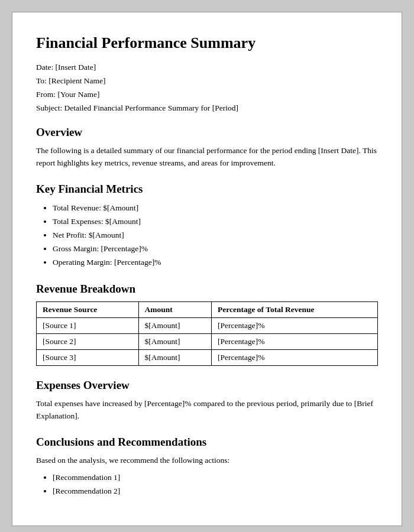 The width and height of the screenshot is (414, 532). What do you see at coordinates (175, 310) in the screenshot?
I see `table-header-amount: Amount` at bounding box center [175, 310].